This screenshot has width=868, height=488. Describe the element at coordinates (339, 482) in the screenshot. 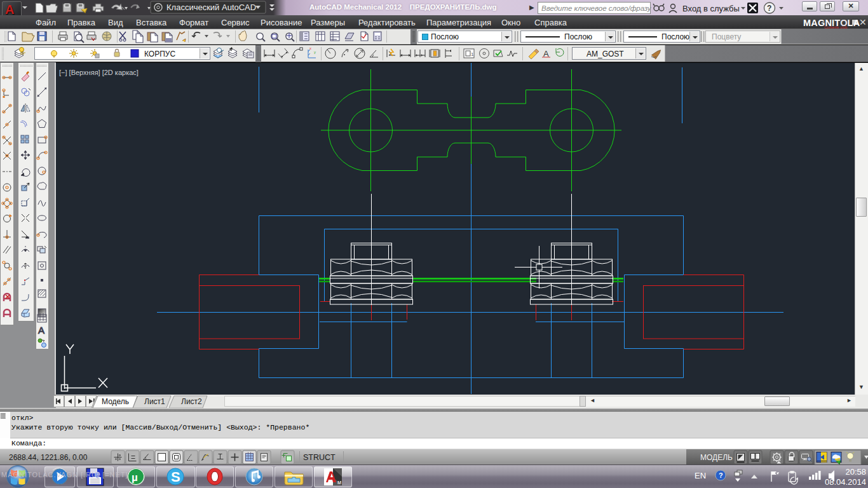

I see `svg-text: м` at that location.